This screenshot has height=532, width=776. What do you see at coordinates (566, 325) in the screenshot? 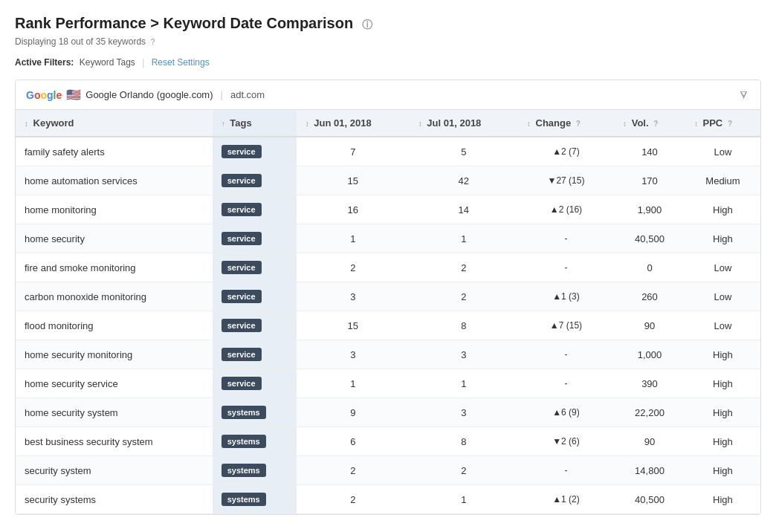
I see `change-cell: ▲7 (15)` at bounding box center [566, 325].